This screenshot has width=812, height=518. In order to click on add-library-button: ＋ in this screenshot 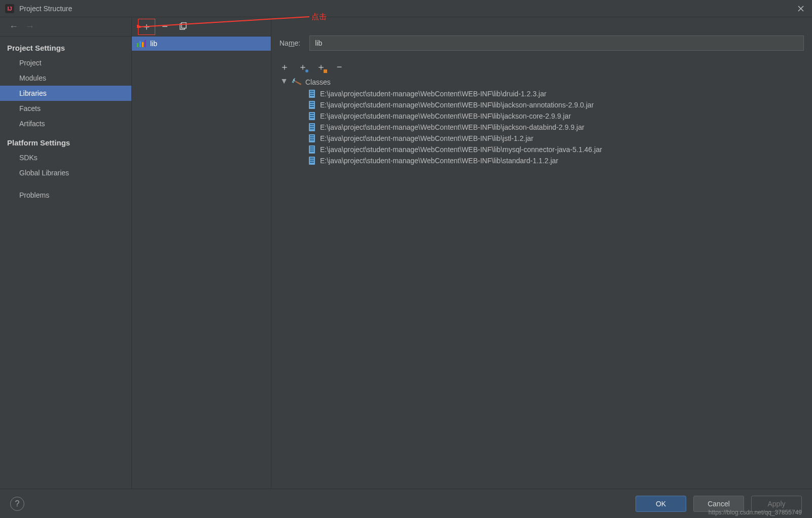, I will do `click(147, 27)`.